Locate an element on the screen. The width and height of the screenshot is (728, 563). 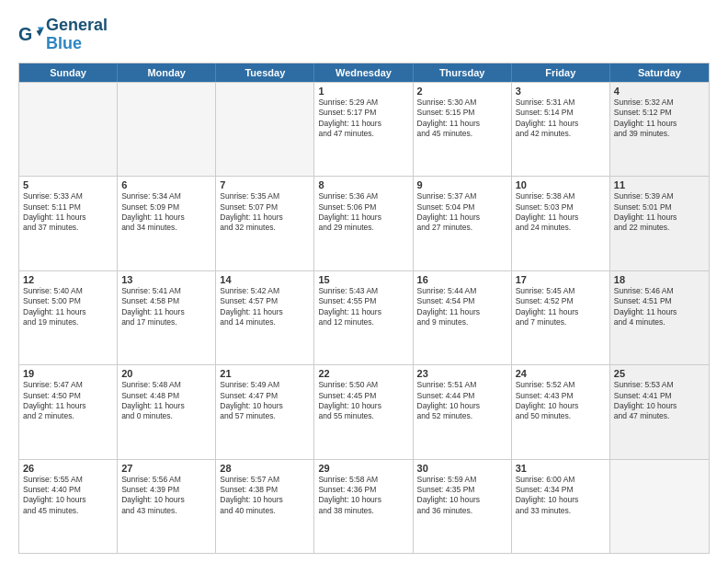
logo-blue: Blue is located at coordinates (64, 43).